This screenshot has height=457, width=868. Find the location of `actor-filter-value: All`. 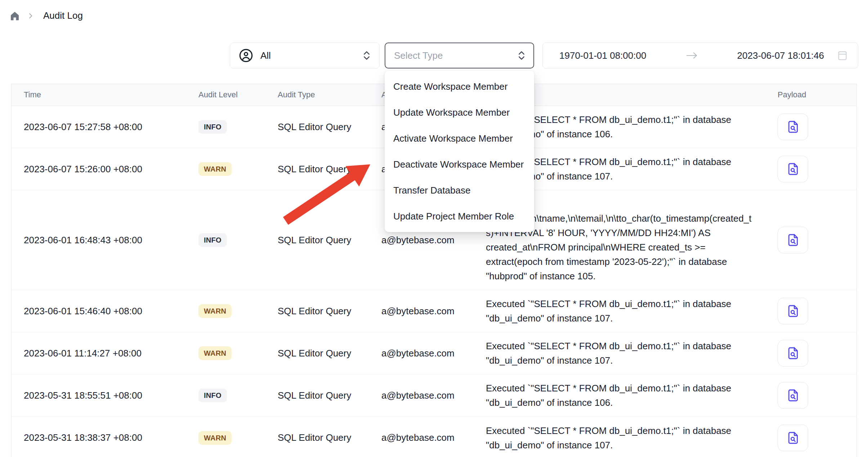

actor-filter-value: All is located at coordinates (266, 56).